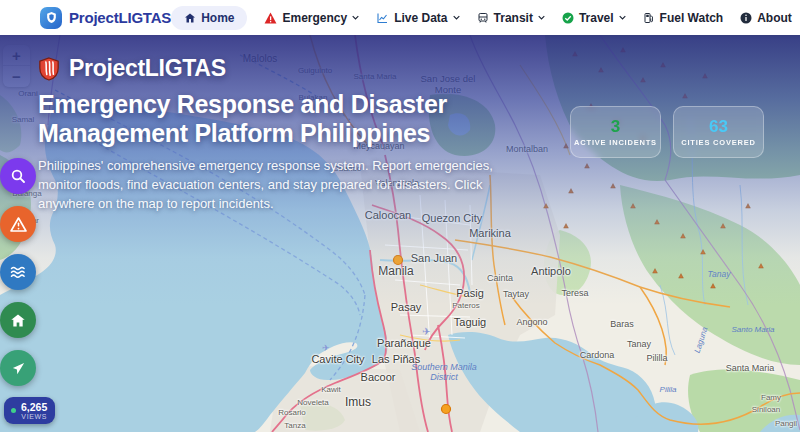 This screenshot has width=800, height=432. Describe the element at coordinates (358, 402) in the screenshot. I see `map-label: Imus` at that location.